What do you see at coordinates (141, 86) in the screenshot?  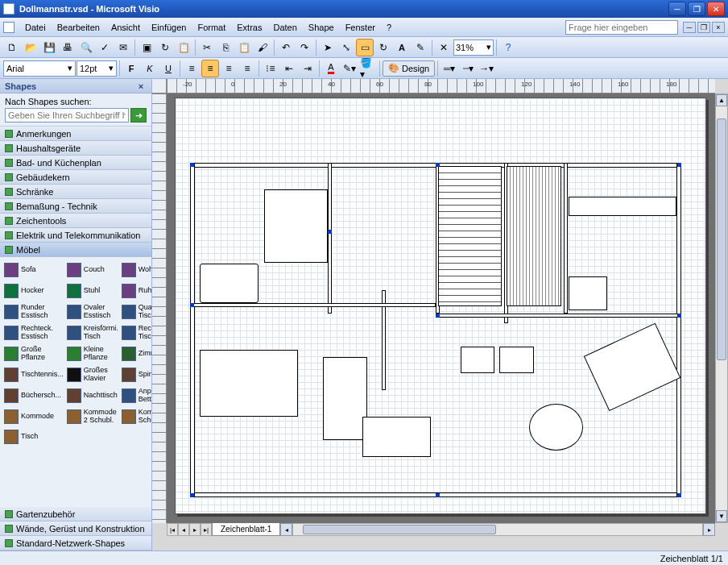 I see `shapes-close-icon: ×` at bounding box center [141, 86].